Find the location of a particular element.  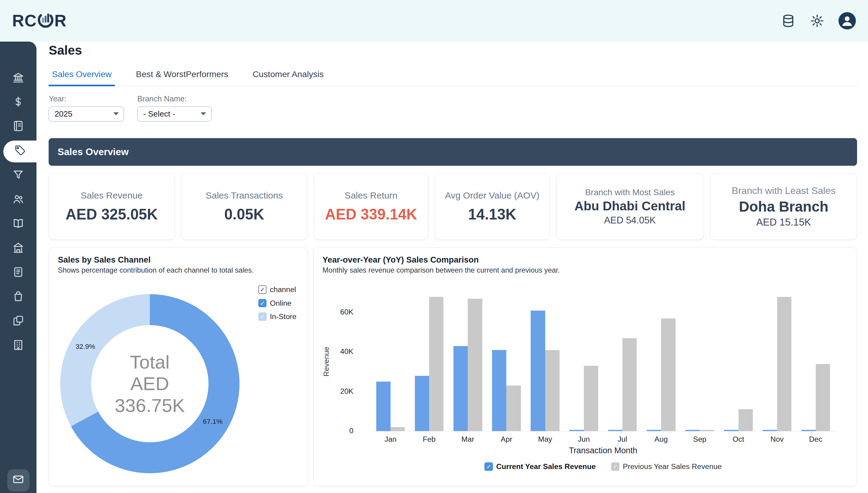

year-filter: Year: 2025 is located at coordinates (86, 108).